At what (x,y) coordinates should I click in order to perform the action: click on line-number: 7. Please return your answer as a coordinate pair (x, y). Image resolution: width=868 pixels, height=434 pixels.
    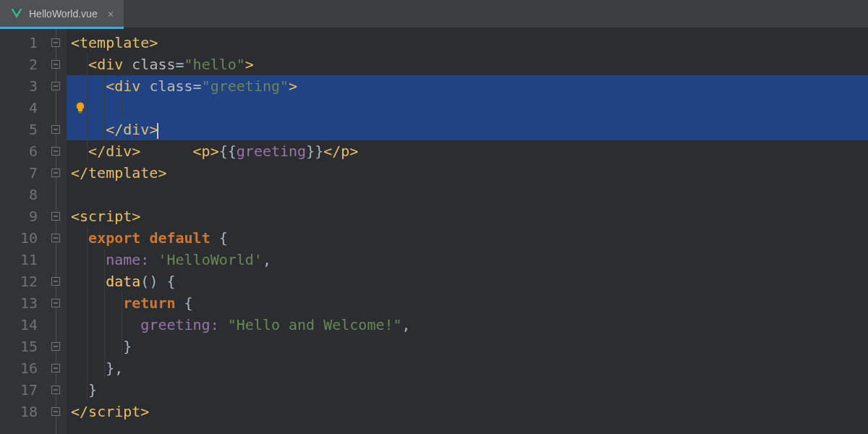
    Looking at the image, I should click on (19, 173).